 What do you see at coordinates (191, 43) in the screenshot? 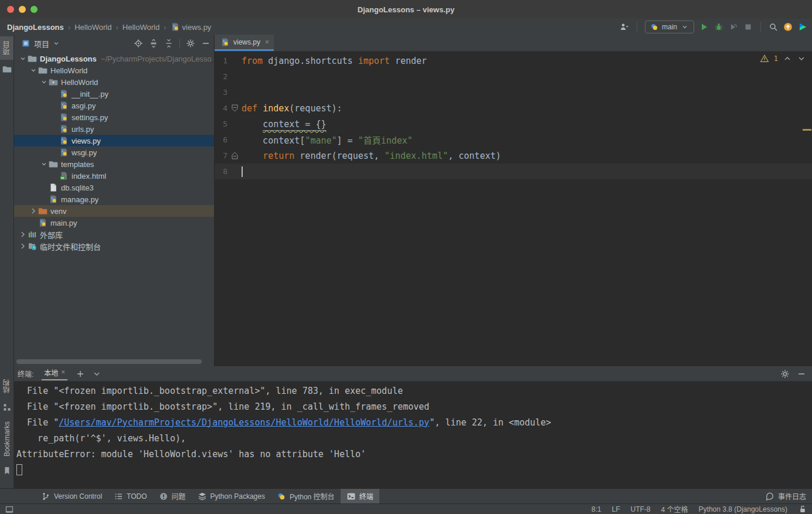
I see `settings-icon` at bounding box center [191, 43].